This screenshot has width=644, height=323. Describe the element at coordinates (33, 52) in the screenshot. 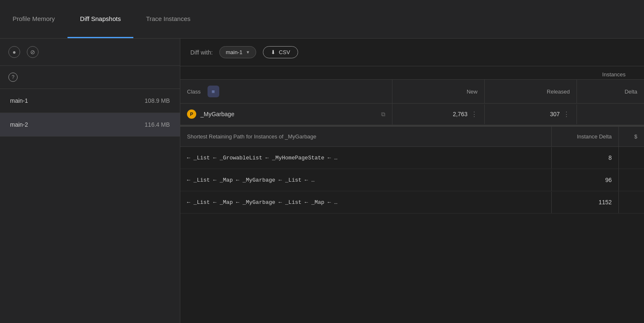

I see `clear-button: ⊘` at that location.